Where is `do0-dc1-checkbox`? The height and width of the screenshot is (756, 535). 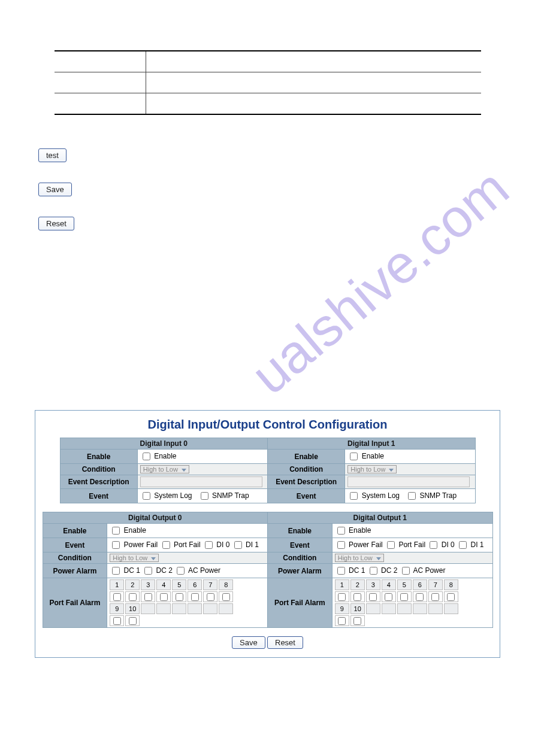 do0-dc1-checkbox is located at coordinates (116, 571).